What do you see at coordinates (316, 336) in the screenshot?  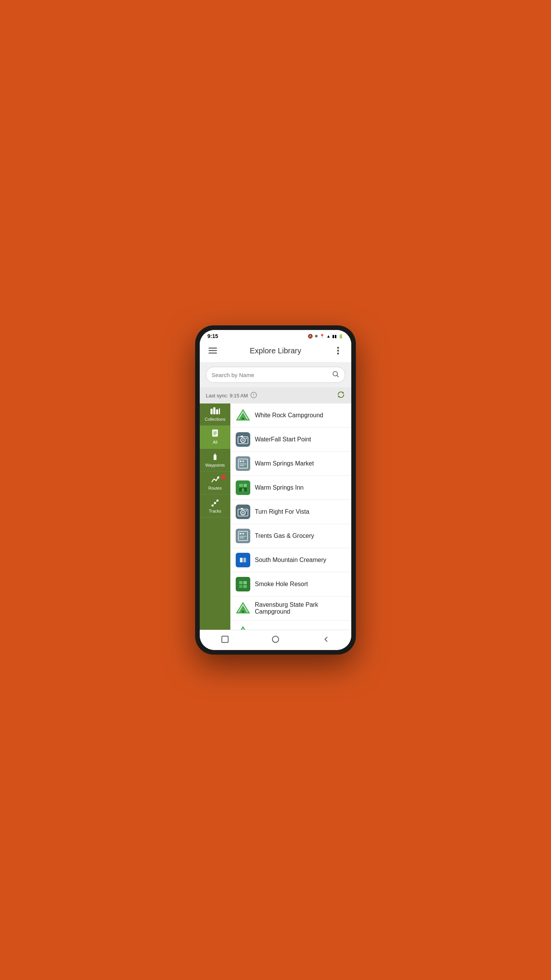 I see `bluetooth-icon: ❄` at bounding box center [316, 336].